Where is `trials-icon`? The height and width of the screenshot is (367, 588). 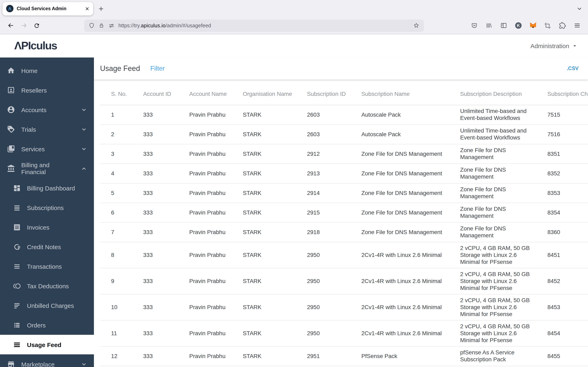 trials-icon is located at coordinates (11, 129).